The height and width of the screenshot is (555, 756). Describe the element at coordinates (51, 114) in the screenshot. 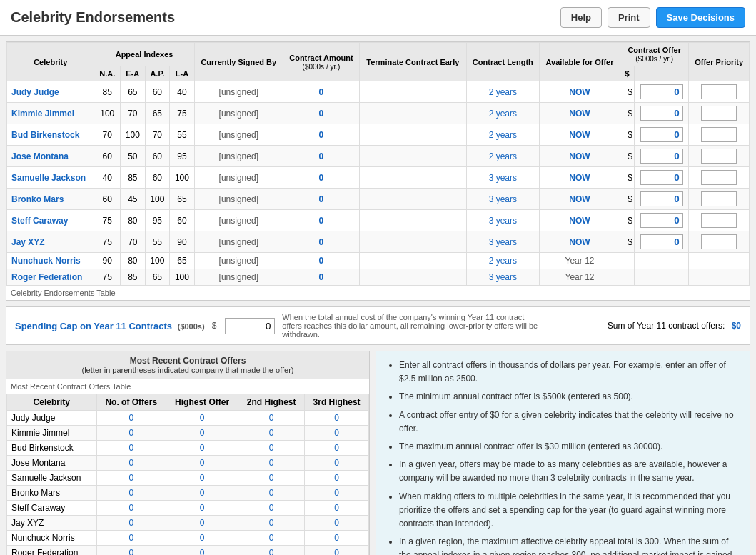

I see `celebrity-name: Kimmie Jimmel` at that location.